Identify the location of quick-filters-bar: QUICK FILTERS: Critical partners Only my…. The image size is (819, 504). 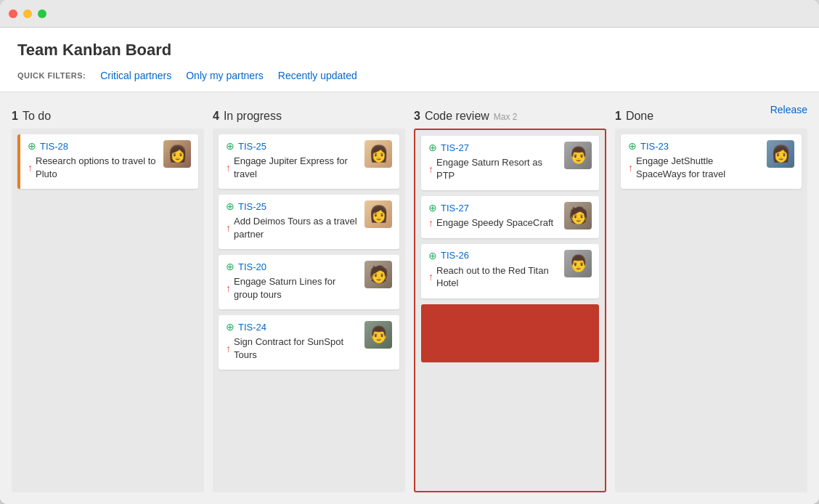
(410, 76).